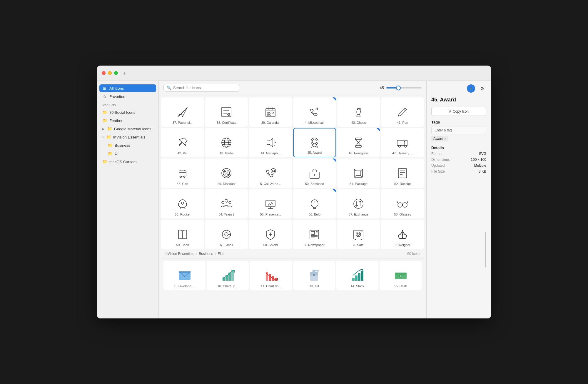 The height and width of the screenshot is (384, 588). I want to click on icon-cell-delivery: 47. Delivery ..., so click(402, 143).